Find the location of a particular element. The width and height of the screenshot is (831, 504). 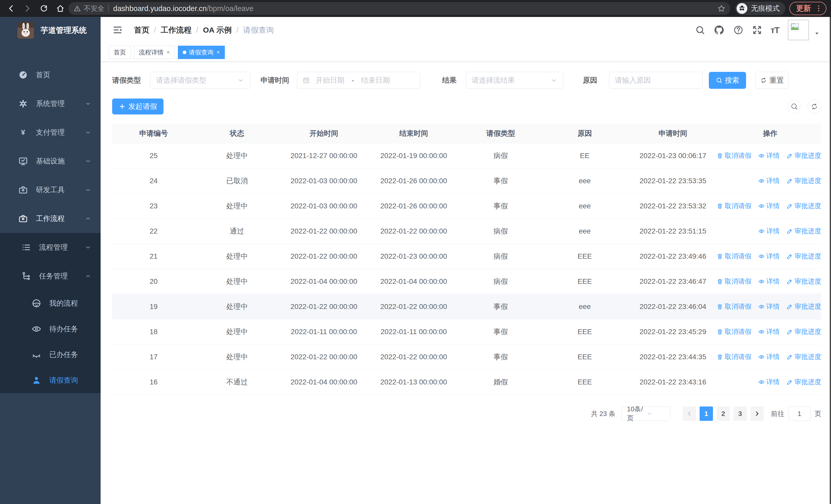

help-icon is located at coordinates (739, 30).